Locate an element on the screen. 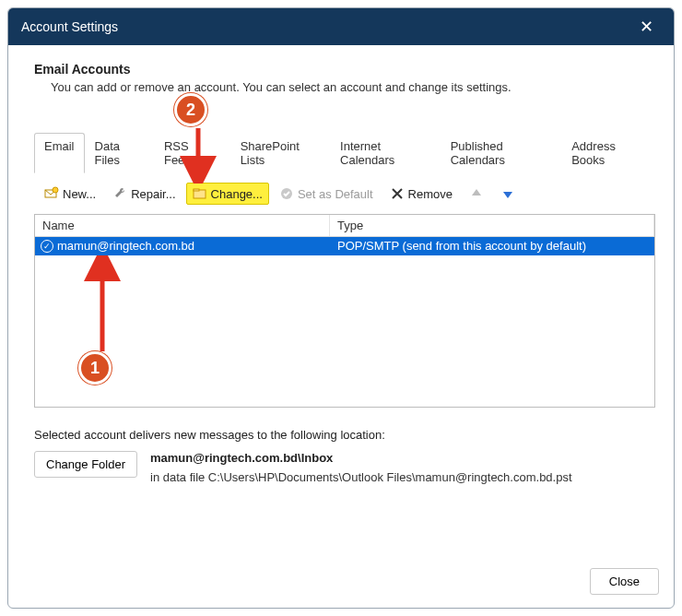  new-button: New... is located at coordinates (70, 194).